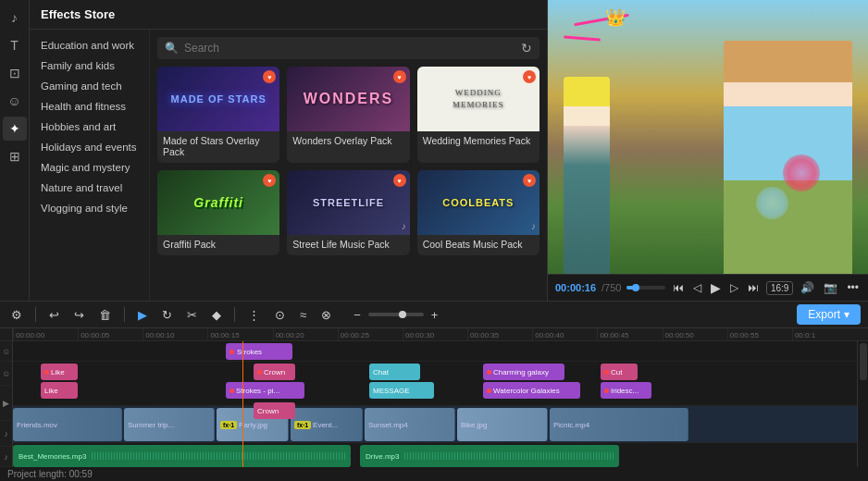  Describe the element at coordinates (6, 434) in the screenshot. I see `track-side-audio1: ♪` at that location.